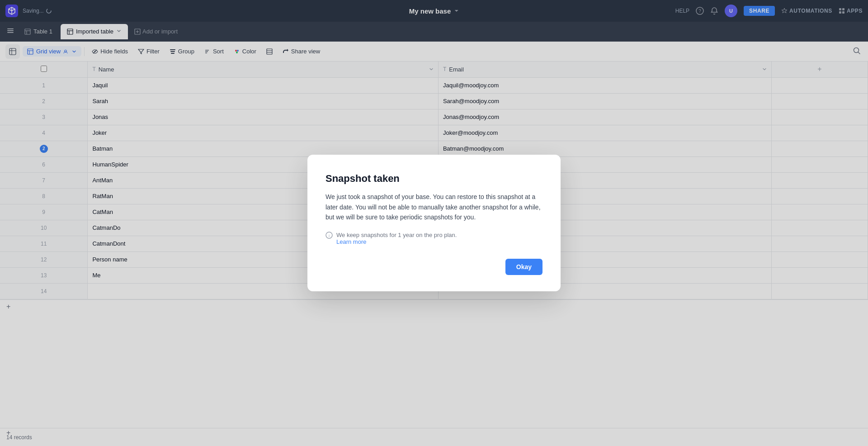 Image resolution: width=868 pixels, height=446 pixels. I want to click on okay-button: Okay, so click(524, 267).